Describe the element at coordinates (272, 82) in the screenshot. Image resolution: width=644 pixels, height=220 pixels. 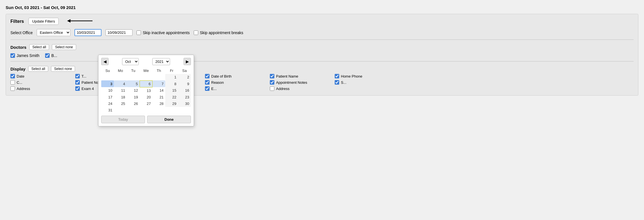
I see `display-appt-notes-checkbox` at that location.